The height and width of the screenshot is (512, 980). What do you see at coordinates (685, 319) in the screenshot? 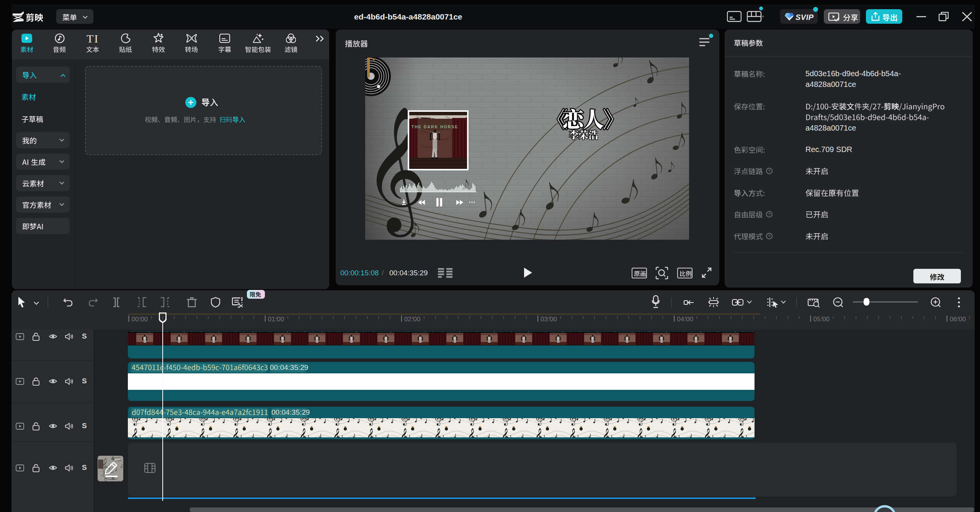
I see `svg-text: 04:00` at bounding box center [685, 319].